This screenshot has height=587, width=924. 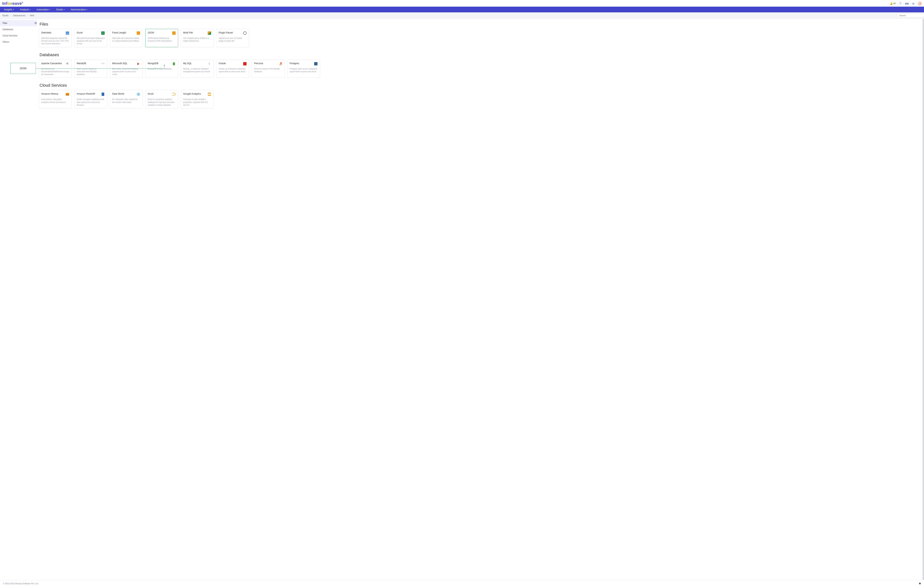 I want to click on category-sidebar: Files Databases Cloud Services Others, so click(x=18, y=299).